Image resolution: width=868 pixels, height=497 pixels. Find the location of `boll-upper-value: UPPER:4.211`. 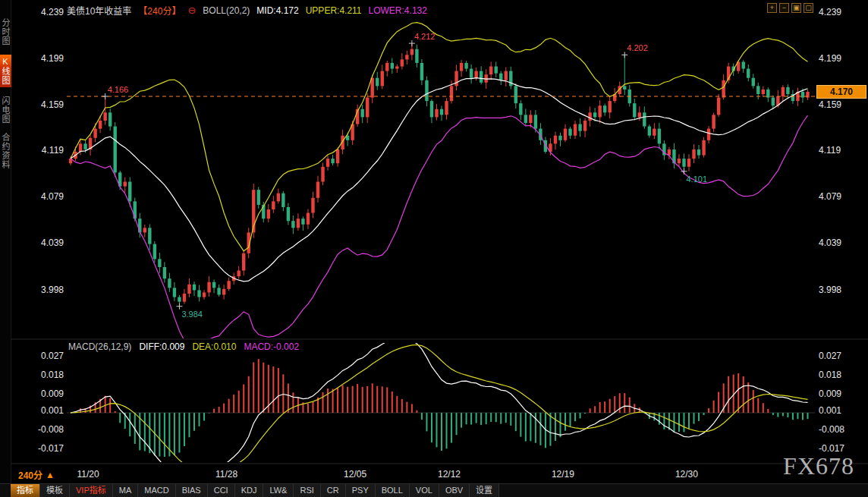

boll-upper-value: UPPER:4.211 is located at coordinates (334, 11).